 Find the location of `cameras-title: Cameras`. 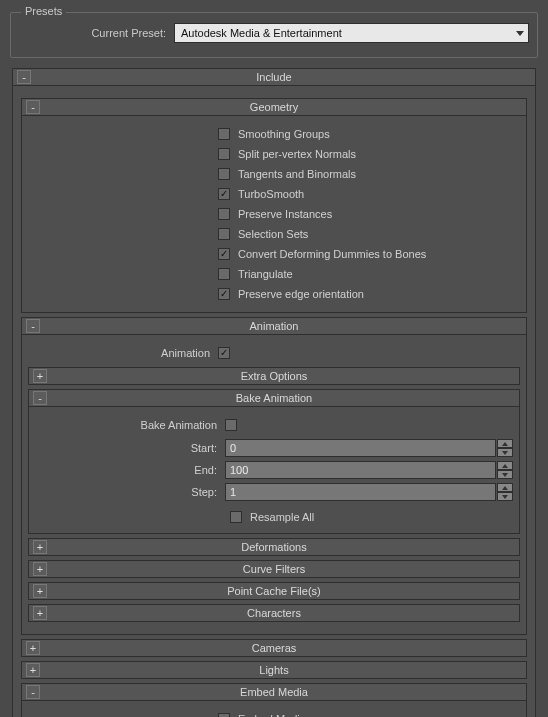

cameras-title: Cameras is located at coordinates (274, 648).